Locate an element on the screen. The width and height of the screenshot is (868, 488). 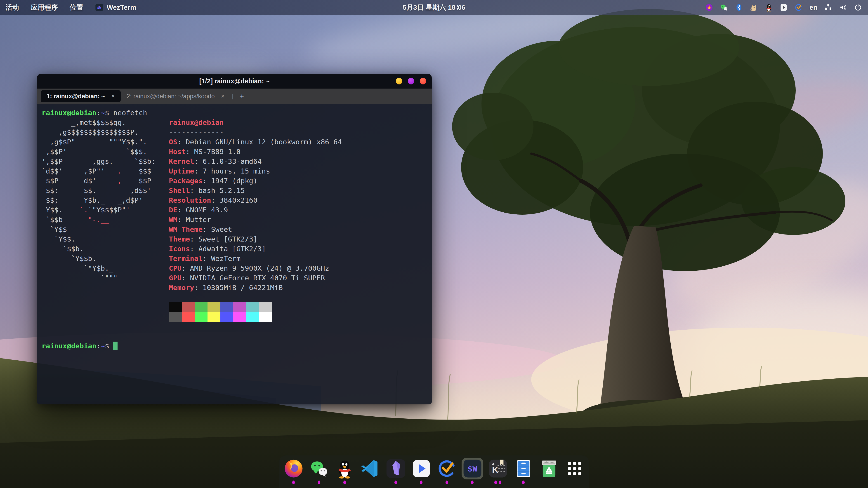
neofetch-ascii-logo: _,met$$$$$gg. ,g$$$$$$$$$$$$$$$P. ,g$$P"… is located at coordinates (98, 200).